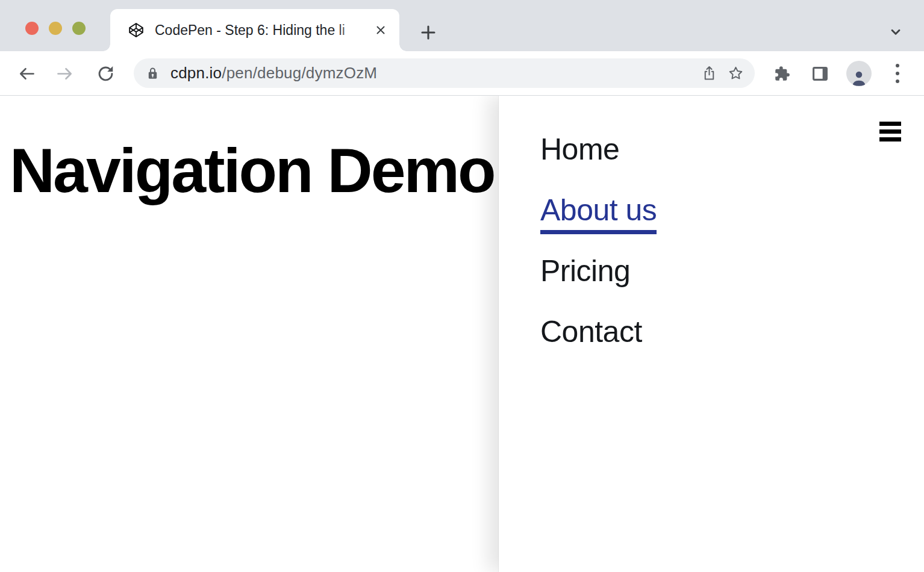 This screenshot has width=924, height=572. What do you see at coordinates (55, 28) in the screenshot?
I see `minimize-window-button` at bounding box center [55, 28].